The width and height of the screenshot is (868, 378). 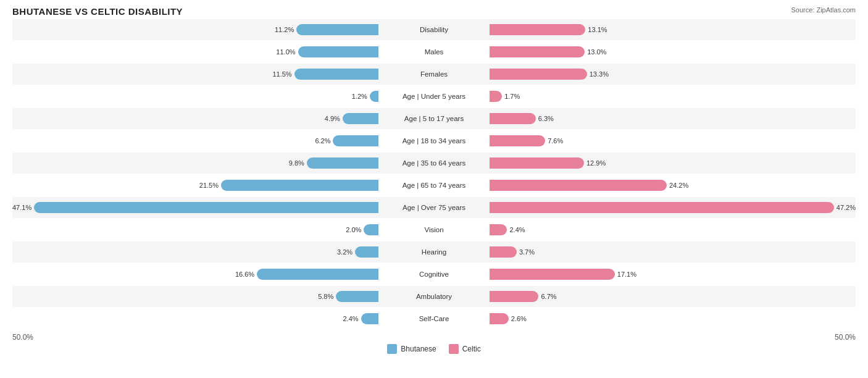 What do you see at coordinates (209, 185) in the screenshot?
I see `val-left-7: 21.5%` at bounding box center [209, 185].